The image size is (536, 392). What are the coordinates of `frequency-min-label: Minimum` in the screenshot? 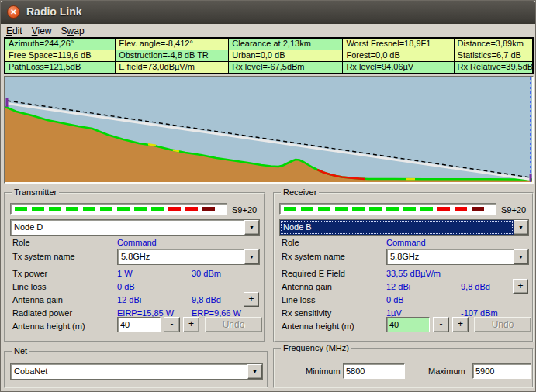 It's located at (323, 371).